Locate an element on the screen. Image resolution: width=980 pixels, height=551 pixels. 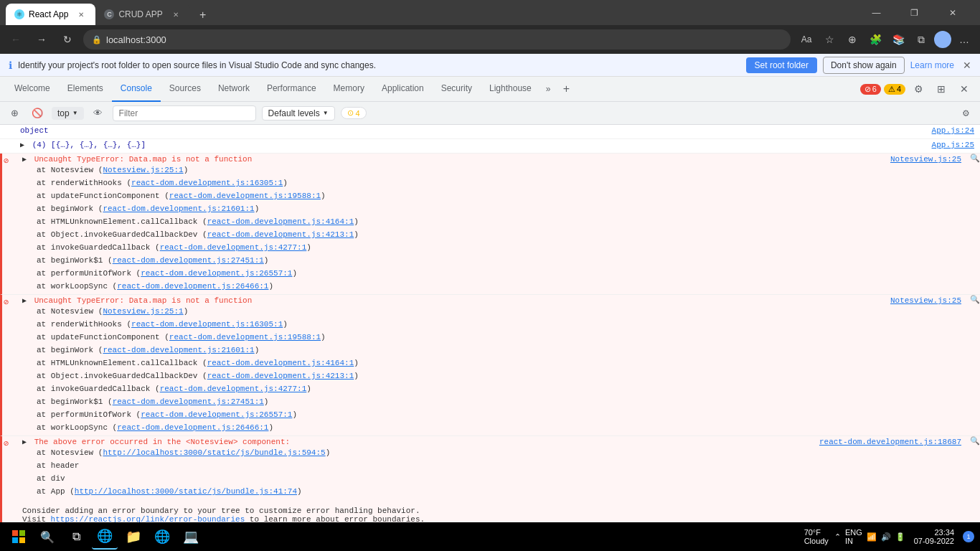
tab-network: Network is located at coordinates (234, 89).